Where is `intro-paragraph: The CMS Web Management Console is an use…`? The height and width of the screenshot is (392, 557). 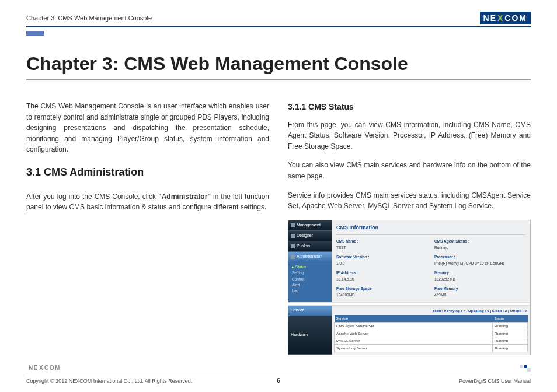
intro-paragraph: The CMS Web Management Console is an use… is located at coordinates (148, 128).